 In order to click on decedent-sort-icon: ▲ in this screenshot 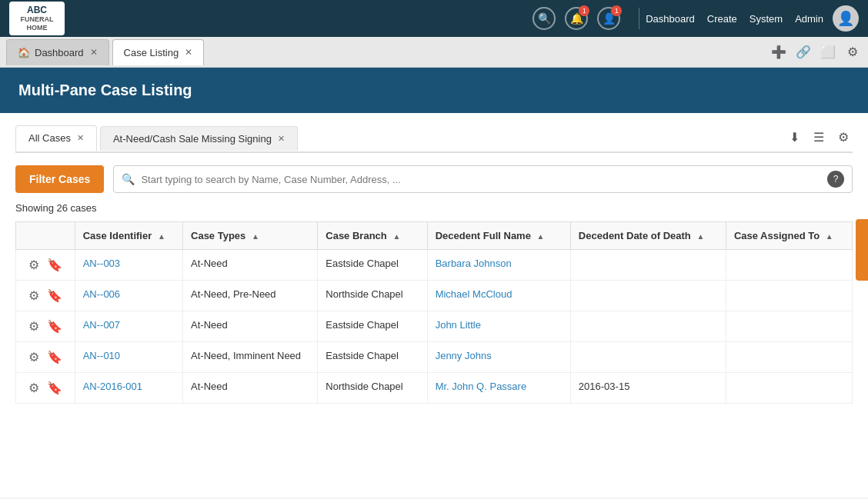, I will do `click(541, 237)`.